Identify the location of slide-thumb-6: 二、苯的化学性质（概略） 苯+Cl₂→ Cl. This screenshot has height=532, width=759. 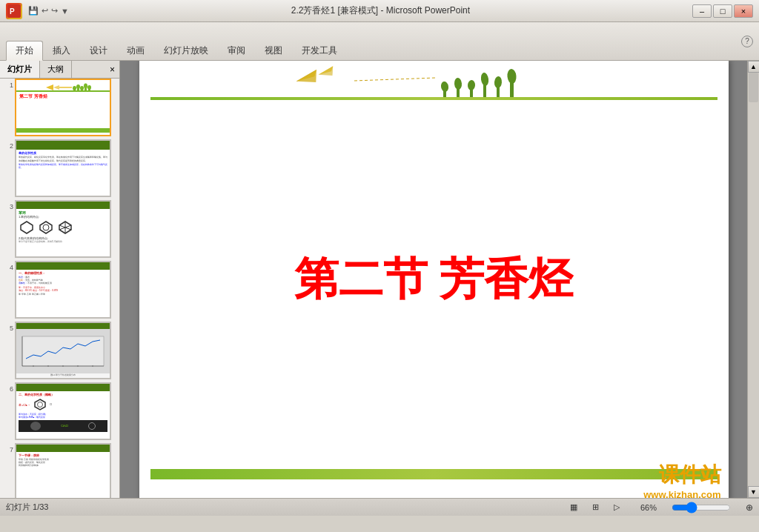
(63, 411).